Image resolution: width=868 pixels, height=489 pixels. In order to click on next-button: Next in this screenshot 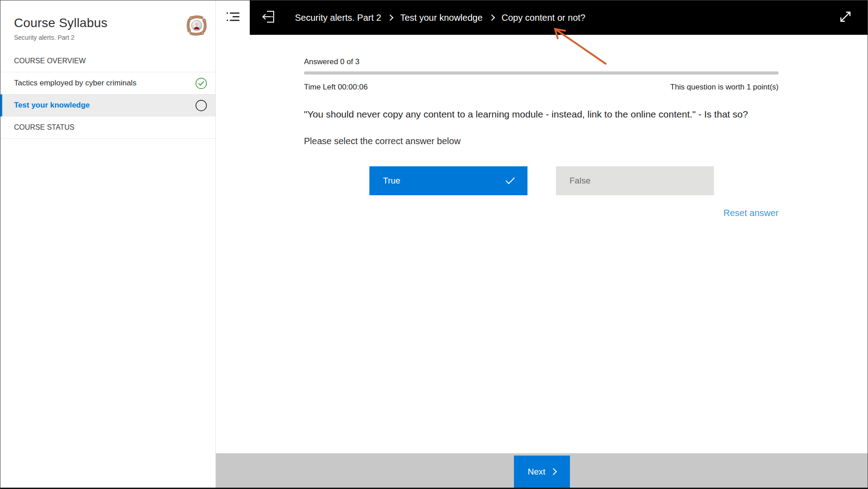, I will do `click(542, 472)`.